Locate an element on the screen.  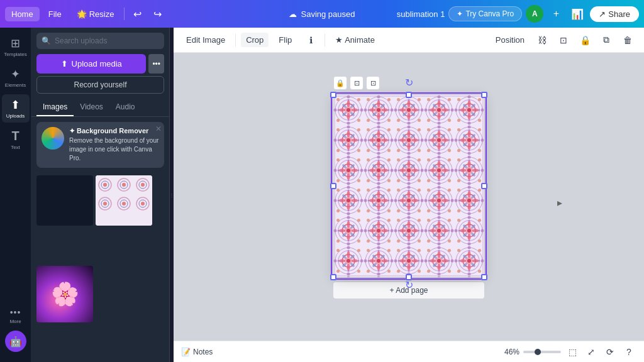
handle-top-middle is located at coordinates (409, 95).